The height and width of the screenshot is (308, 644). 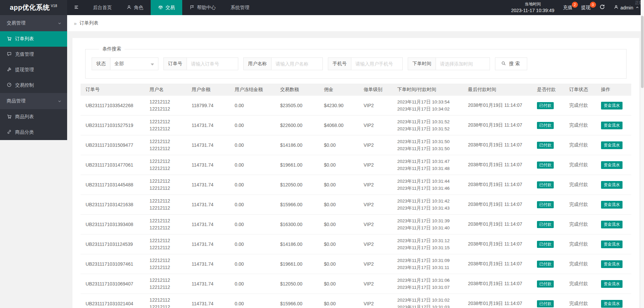 What do you see at coordinates (113, 105) in the screenshot?
I see `cell-order-no: UB2311171033542268` at bounding box center [113, 105].